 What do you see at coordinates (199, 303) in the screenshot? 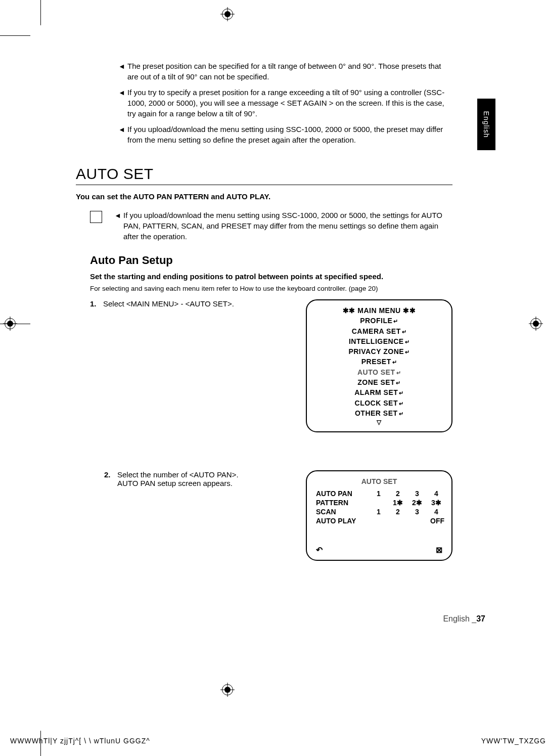
I see `step-text: Select <MAIN MENU> - <AUTO SET>.` at bounding box center [199, 303].